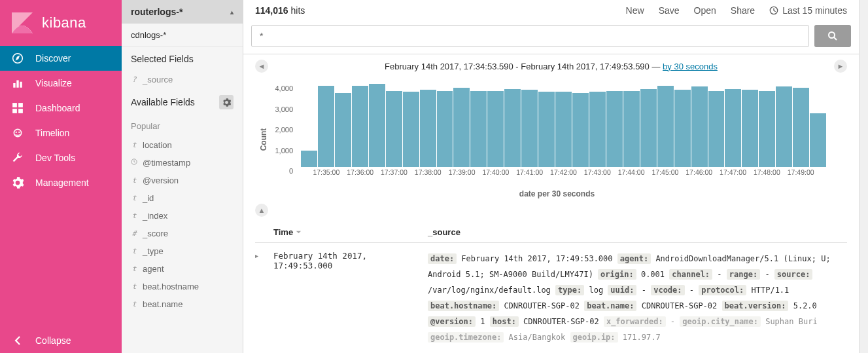 This screenshot has height=353, width=868. What do you see at coordinates (182, 251) in the screenshot?
I see `field-_type: t_type` at bounding box center [182, 251].